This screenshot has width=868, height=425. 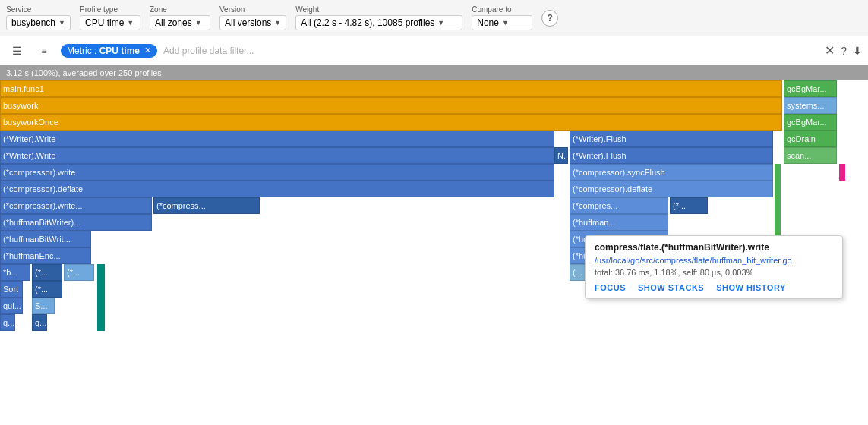 What do you see at coordinates (110, 18) in the screenshot?
I see `profile-type-group: Profile type CPU time ▼` at bounding box center [110, 18].